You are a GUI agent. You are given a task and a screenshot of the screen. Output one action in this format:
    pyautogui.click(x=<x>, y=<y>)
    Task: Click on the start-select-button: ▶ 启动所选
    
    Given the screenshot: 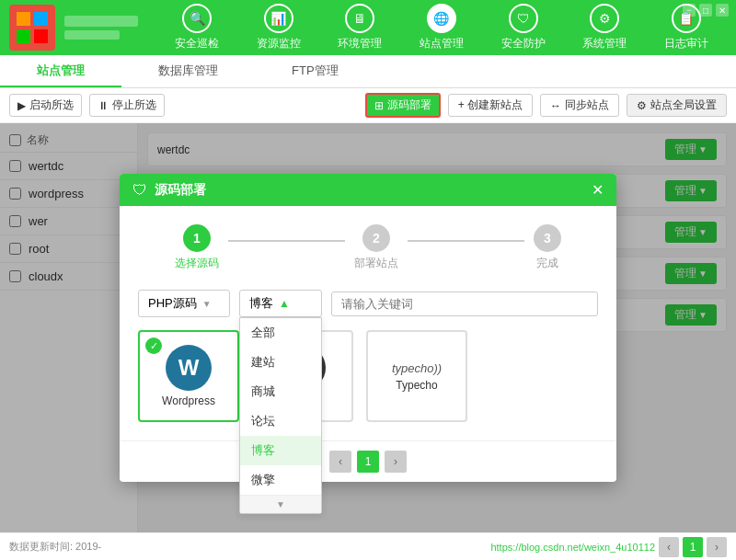 What is the action you would take?
    pyautogui.click(x=46, y=105)
    